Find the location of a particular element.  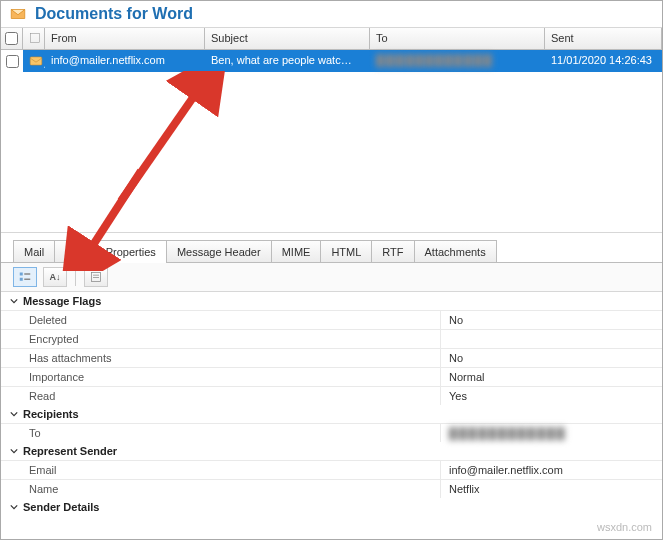

property-value: ████████████ is located at coordinates (552, 433).